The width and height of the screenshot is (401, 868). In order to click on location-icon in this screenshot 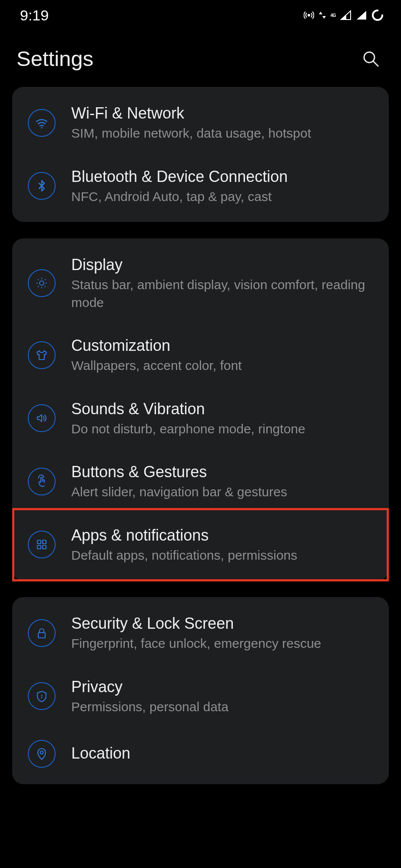, I will do `click(42, 754)`.